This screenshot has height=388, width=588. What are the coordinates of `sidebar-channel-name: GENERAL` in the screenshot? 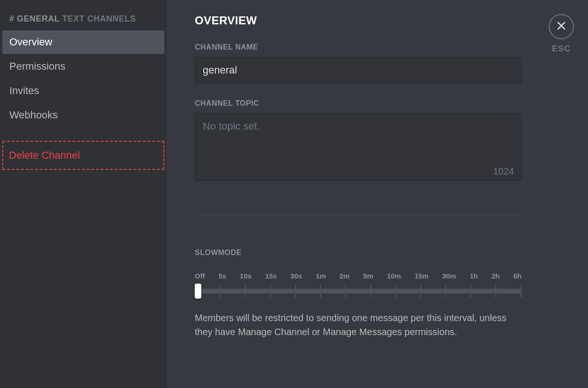 It's located at (38, 19).